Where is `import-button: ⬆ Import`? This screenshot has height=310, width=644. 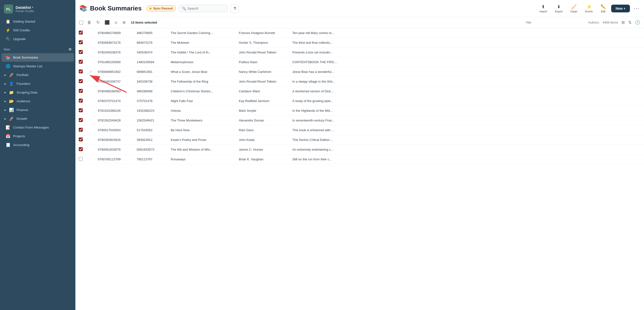
import-button: ⬆ Import is located at coordinates (543, 8).